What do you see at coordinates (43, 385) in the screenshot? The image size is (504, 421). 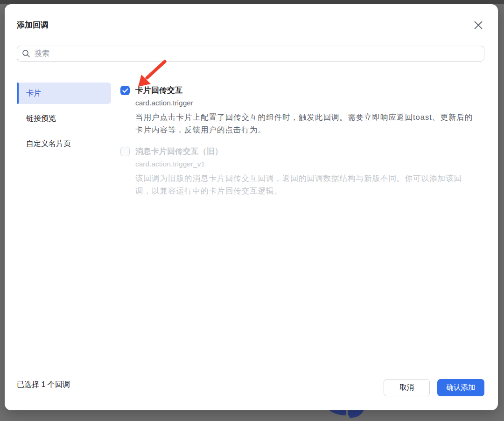 I see `selected-count-text: 已选择 1 个回调` at bounding box center [43, 385].